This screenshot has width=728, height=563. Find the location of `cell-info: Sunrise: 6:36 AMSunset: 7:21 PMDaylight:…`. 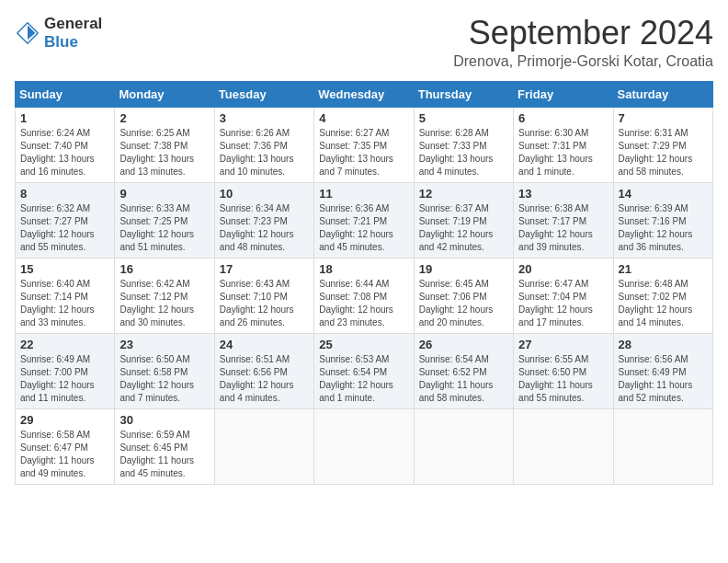

cell-info: Sunrise: 6:36 AMSunset: 7:21 PMDaylight:… is located at coordinates (357, 228).